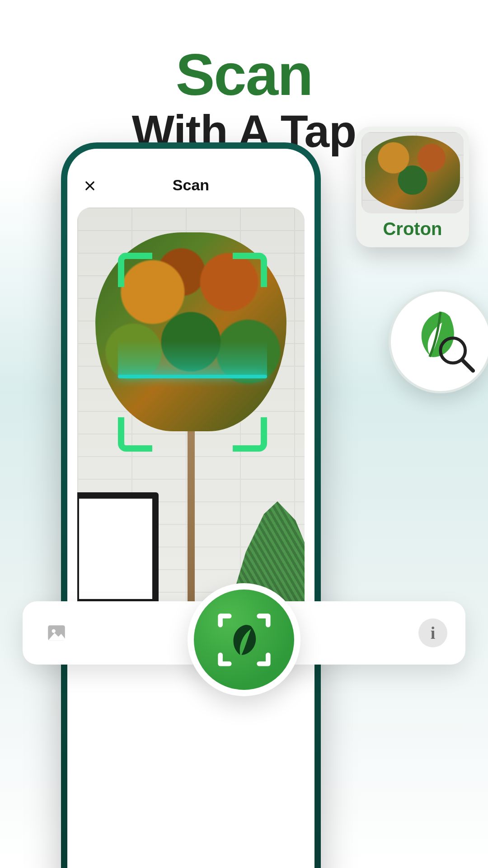 Image resolution: width=488 pixels, height=868 pixels. What do you see at coordinates (413, 187) in the screenshot?
I see `scan-result-card: Croton` at bounding box center [413, 187].